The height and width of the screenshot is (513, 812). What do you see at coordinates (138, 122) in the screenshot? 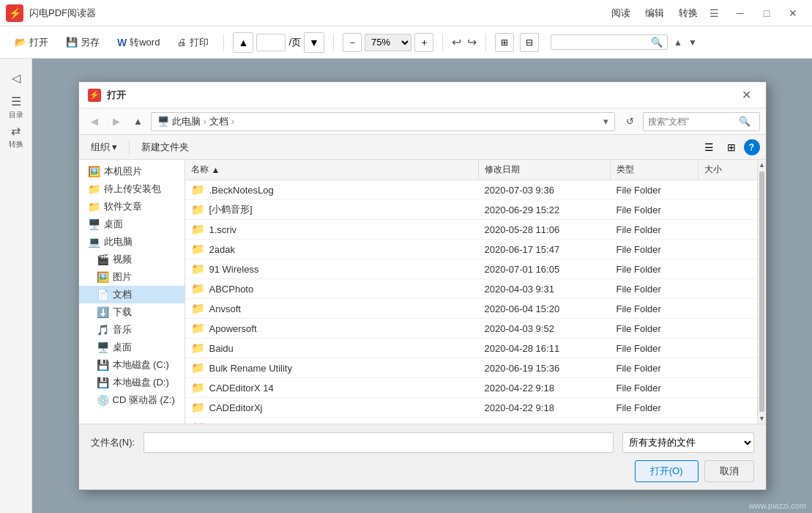
I see `addr-up-btn: ▲` at bounding box center [138, 122].